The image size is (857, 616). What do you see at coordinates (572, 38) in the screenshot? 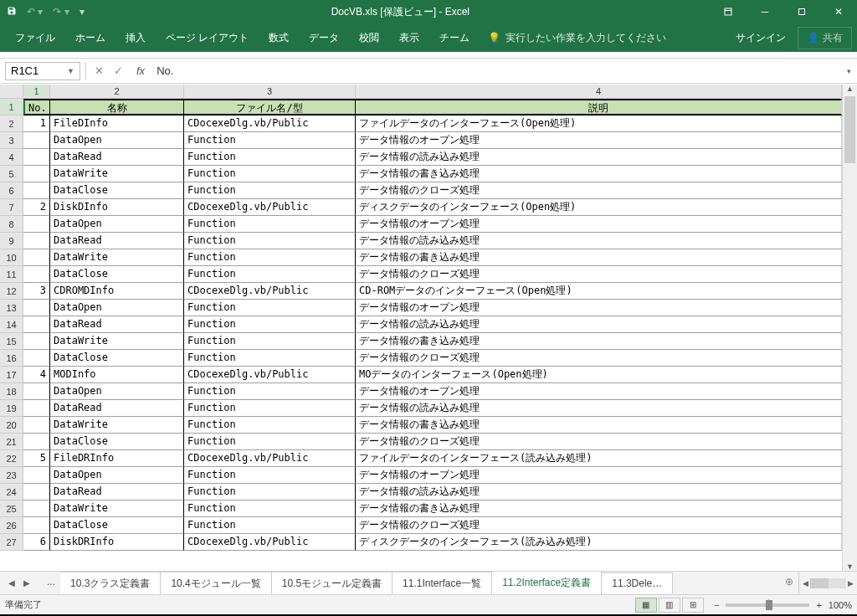
I see `tell-me: 💡 実行したい作業を入力してください` at bounding box center [572, 38].